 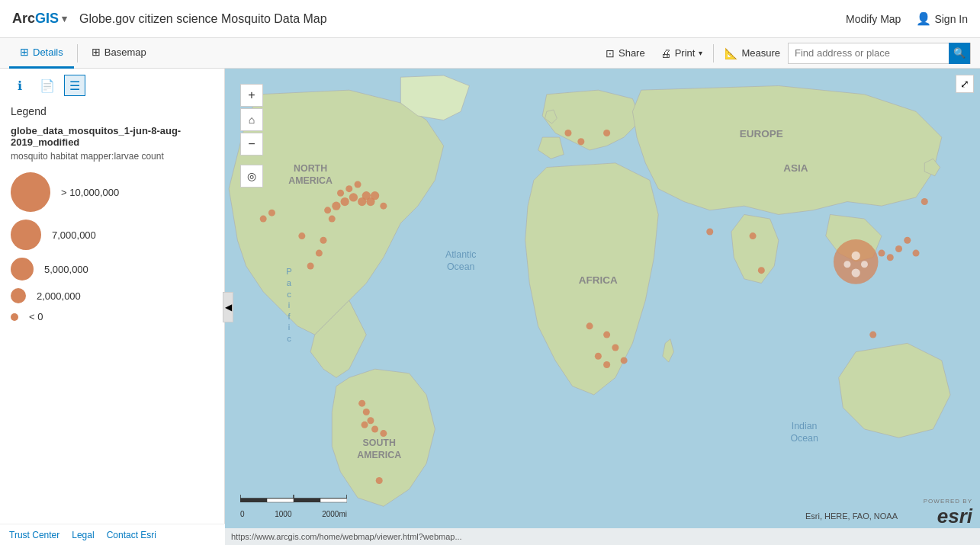 What do you see at coordinates (959, 53) in the screenshot?
I see `search-icon: 🔍` at bounding box center [959, 53].